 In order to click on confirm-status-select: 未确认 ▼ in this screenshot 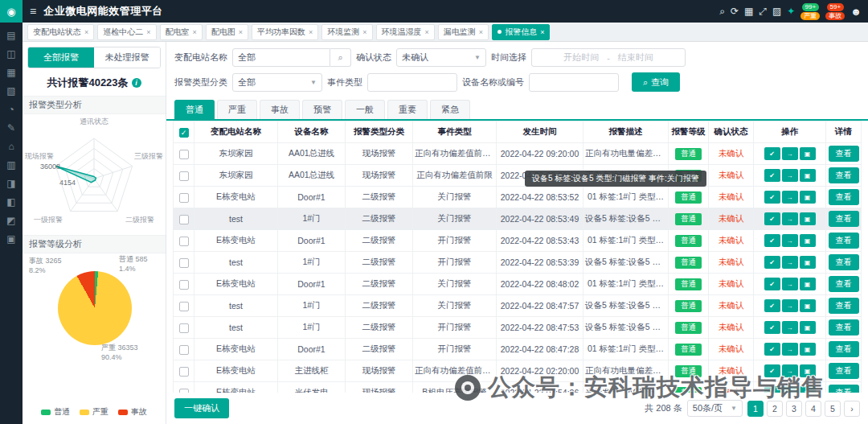, I will do `click(441, 58)`.